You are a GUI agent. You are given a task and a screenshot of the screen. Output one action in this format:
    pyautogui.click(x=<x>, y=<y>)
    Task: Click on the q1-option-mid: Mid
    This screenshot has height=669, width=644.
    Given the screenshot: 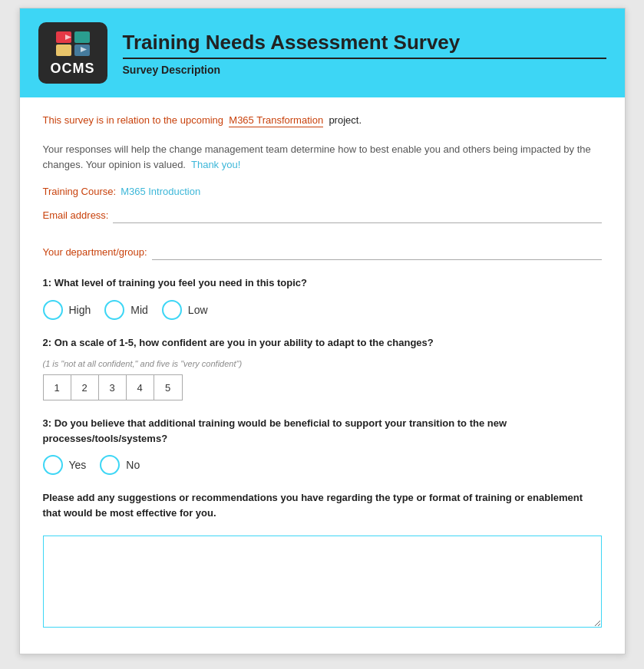 What is the action you would take?
    pyautogui.click(x=126, y=310)
    